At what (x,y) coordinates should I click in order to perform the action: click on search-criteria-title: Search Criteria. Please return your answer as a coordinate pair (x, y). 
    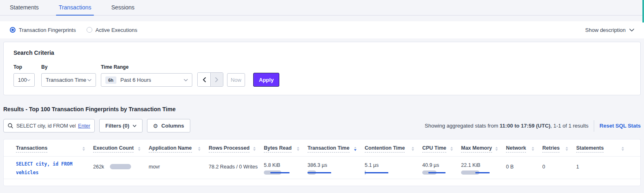
    Looking at the image, I should click on (322, 53).